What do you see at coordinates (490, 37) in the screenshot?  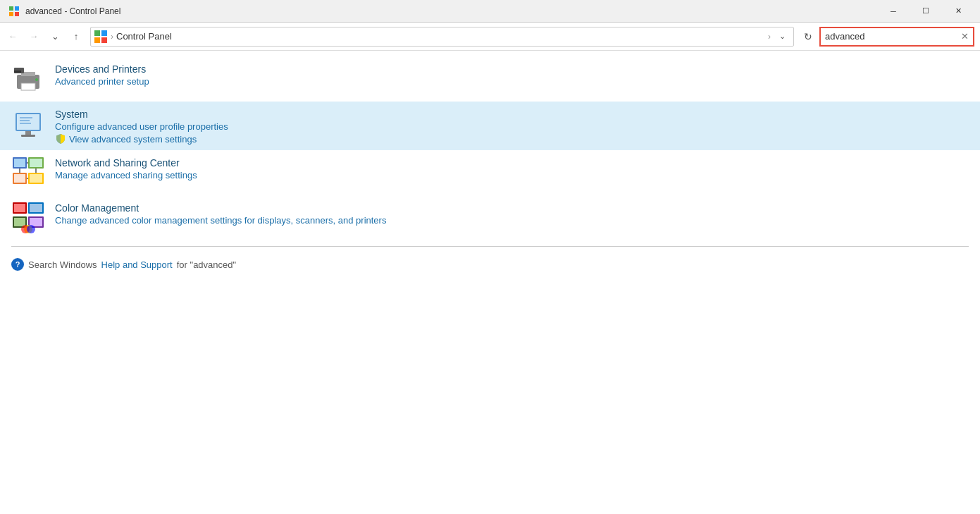 I see `nav-bar: ← → ⌄ ↑ › Control Panel › ⌄ ↻ ✕` at bounding box center [490, 37].